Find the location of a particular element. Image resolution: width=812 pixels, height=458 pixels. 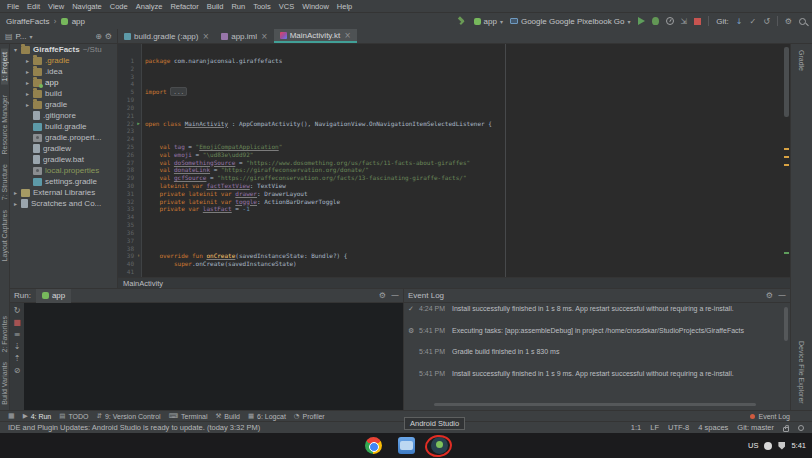

build-hammer-icon is located at coordinates (462, 21).